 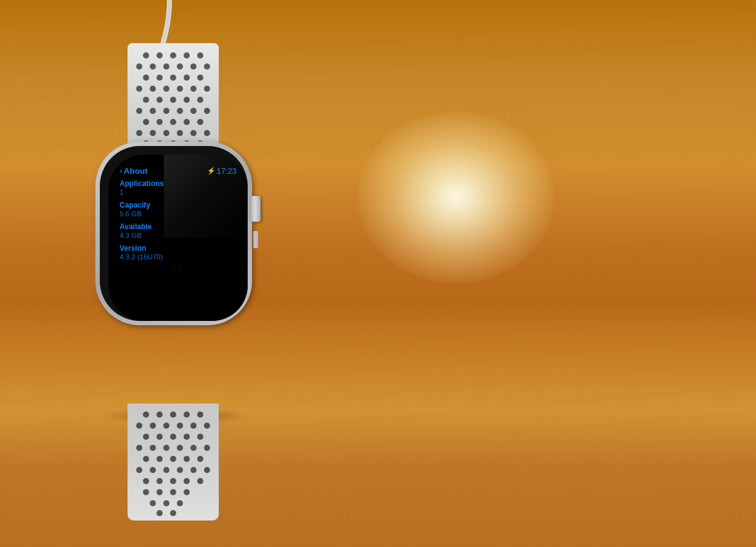 What do you see at coordinates (178, 205) in the screenshot?
I see `capacity-label: Capacity` at bounding box center [178, 205].